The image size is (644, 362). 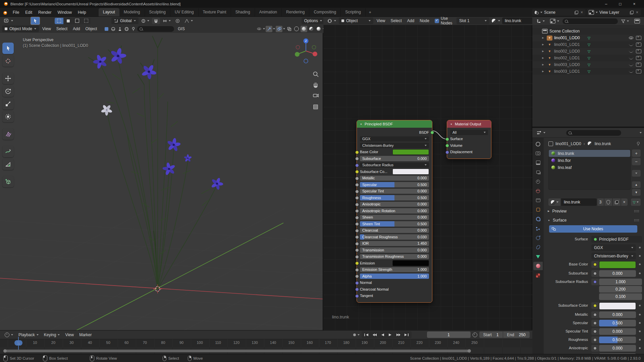 What do you see at coordinates (555, 21) in the screenshot?
I see `outliner-filter-collection-button` at bounding box center [555, 21].